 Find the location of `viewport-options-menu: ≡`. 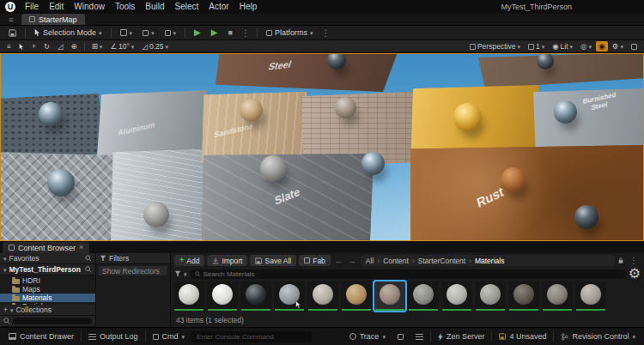

viewport-options-menu: ≡ is located at coordinates (9, 46).